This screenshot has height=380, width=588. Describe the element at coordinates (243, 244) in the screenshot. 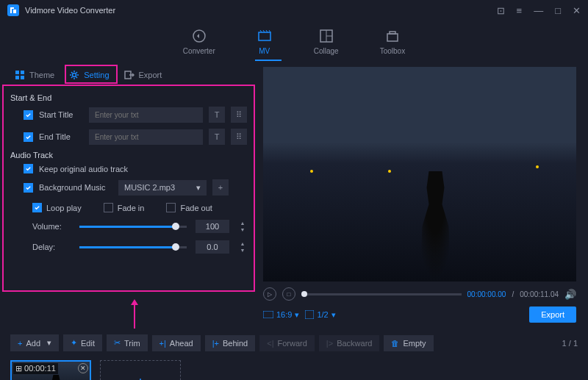

I see `delay-up-icon: ▲` at that location.